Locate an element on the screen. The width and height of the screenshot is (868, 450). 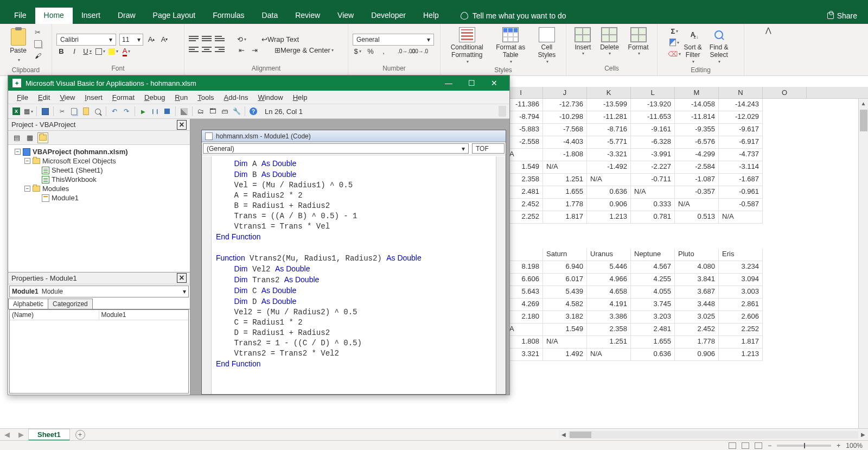
vba-menu-run: Run is located at coordinates (181, 98).